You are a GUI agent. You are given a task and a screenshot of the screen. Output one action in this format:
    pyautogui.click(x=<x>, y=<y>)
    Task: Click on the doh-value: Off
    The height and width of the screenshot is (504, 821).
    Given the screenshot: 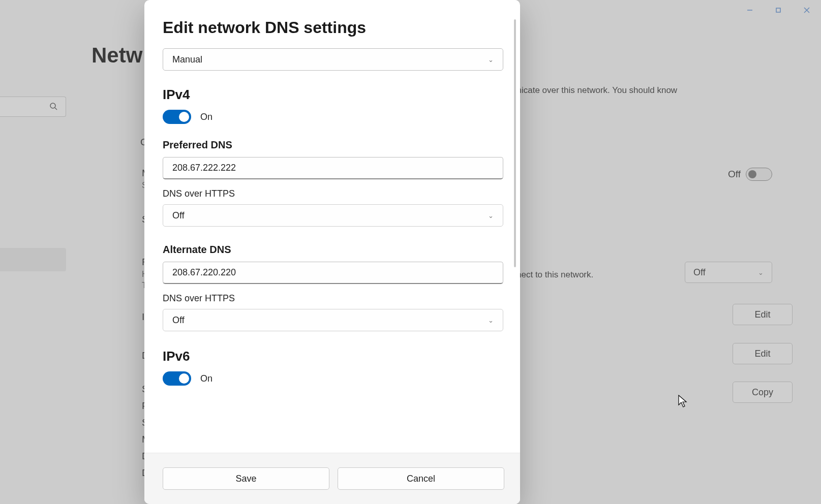 What is the action you would take?
    pyautogui.click(x=178, y=215)
    